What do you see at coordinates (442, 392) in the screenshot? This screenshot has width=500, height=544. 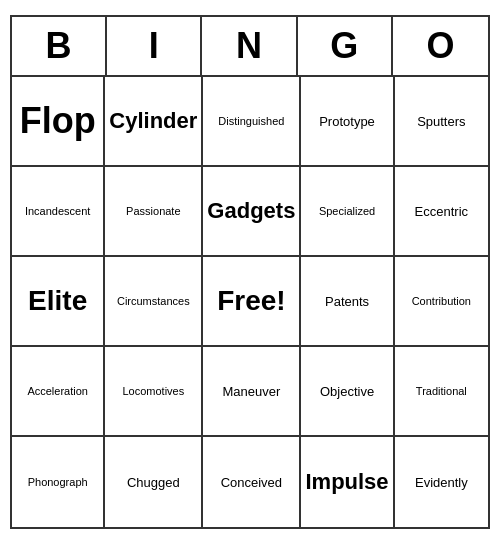 I see `bingo-cell: Traditional` at bounding box center [442, 392].